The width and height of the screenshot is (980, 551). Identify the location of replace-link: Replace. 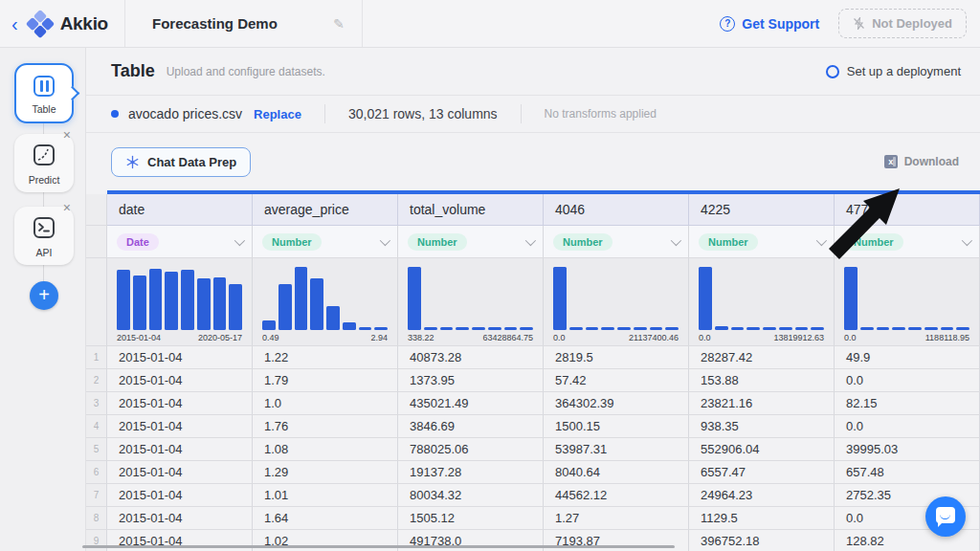
(278, 115).